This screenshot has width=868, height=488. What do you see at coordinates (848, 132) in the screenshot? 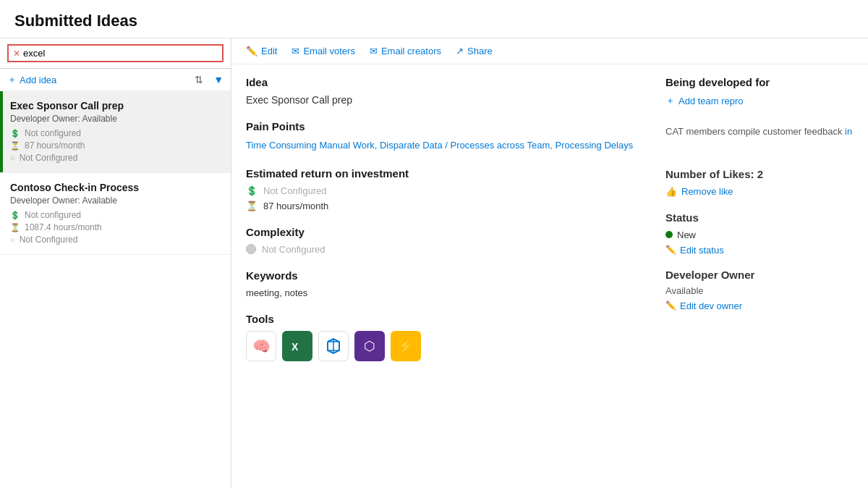
I see `cat-text-blue: in` at bounding box center [848, 132].